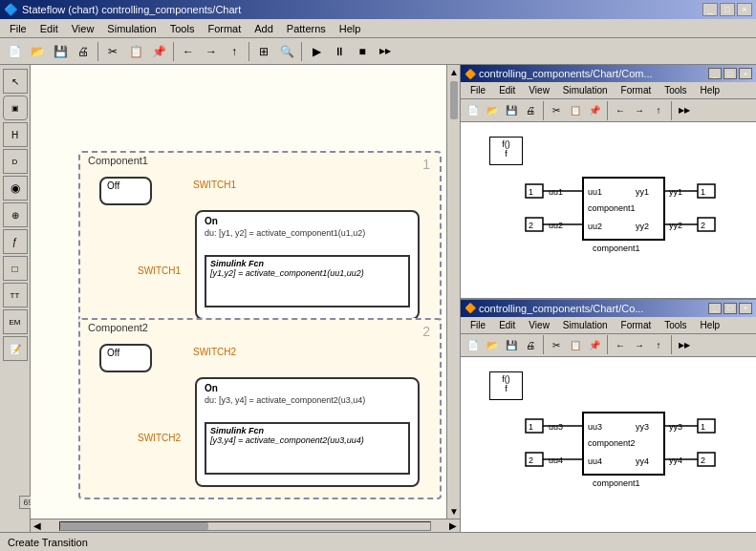 This screenshot has width=756, height=551. What do you see at coordinates (15, 349) in the screenshot?
I see `note-tool: 📝` at bounding box center [15, 349].